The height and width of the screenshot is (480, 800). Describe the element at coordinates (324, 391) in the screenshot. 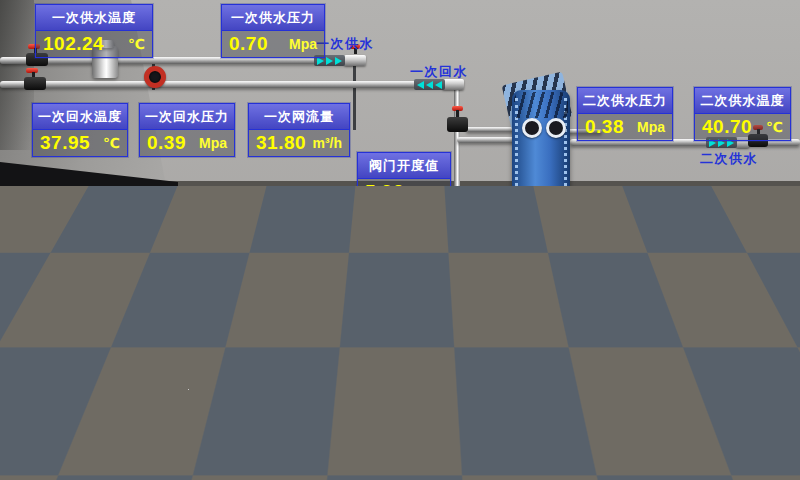

I see `readout-title: 补水泵频率` at that location.